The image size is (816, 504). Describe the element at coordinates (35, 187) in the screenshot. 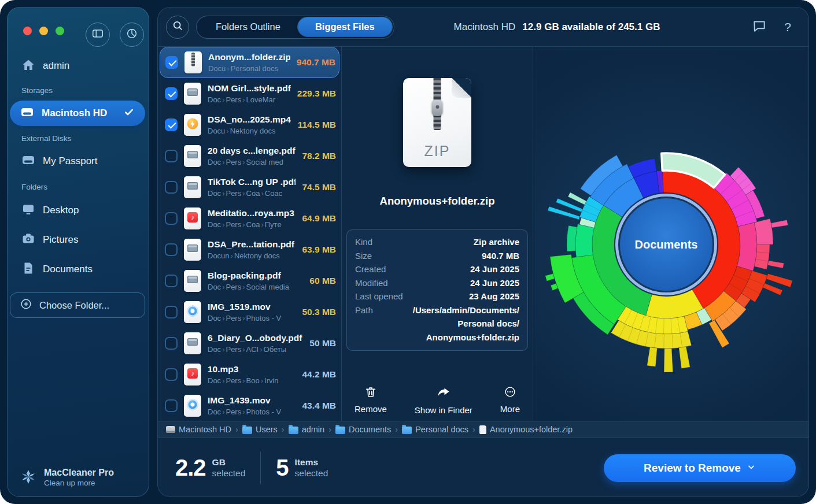

I see `folders-section-title: Folders` at that location.